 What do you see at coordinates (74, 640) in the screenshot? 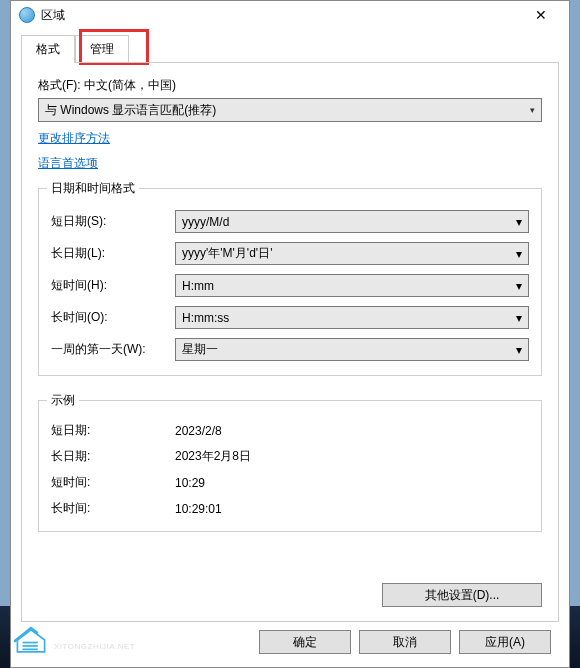
I see `watermark: 系统之家 XITONGZHIJIA.NET` at bounding box center [74, 640].